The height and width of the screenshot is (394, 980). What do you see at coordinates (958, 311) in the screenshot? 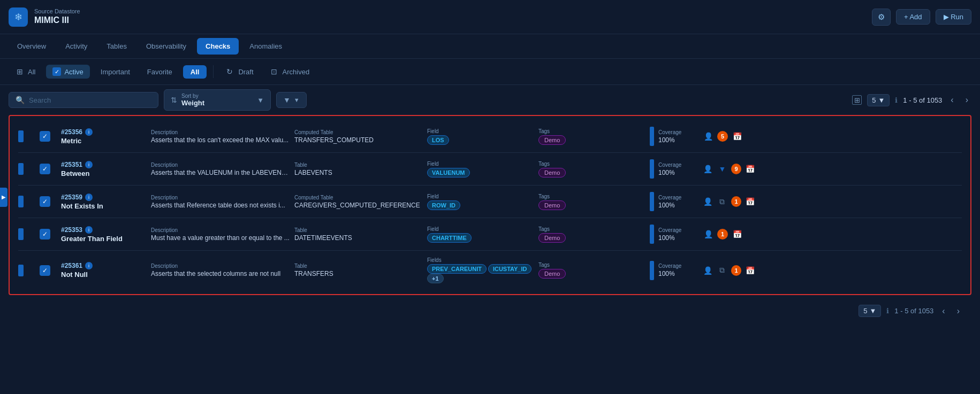
I see `bottom-next-button: ›` at bounding box center [958, 311].